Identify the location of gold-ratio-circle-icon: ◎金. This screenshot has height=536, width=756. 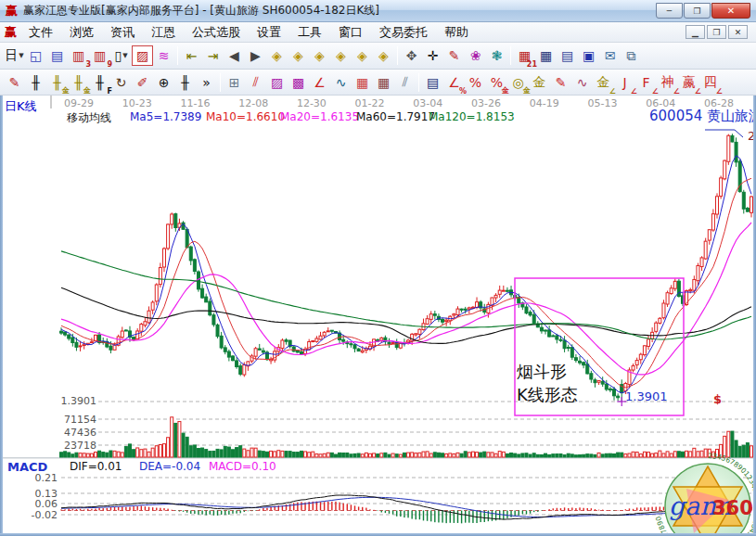
(518, 83).